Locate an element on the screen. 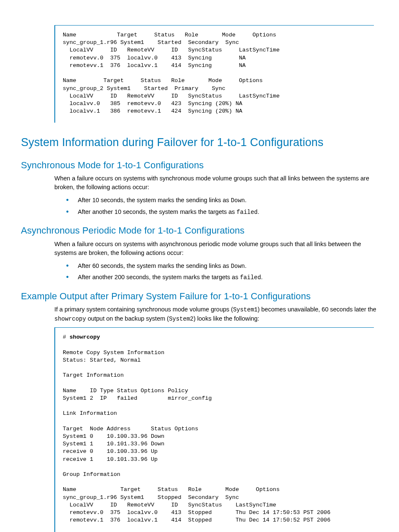 This screenshot has width=399, height=532. command: showrcopy is located at coordinates (84, 337).